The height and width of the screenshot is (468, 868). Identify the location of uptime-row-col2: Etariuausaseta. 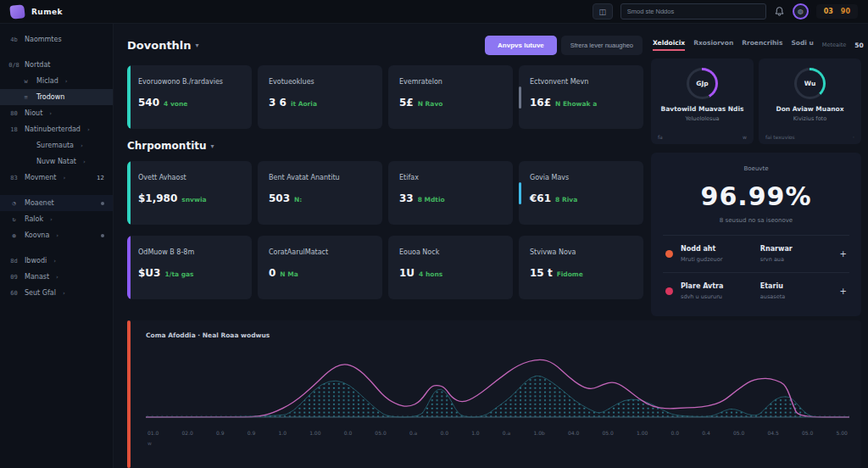
(800, 292).